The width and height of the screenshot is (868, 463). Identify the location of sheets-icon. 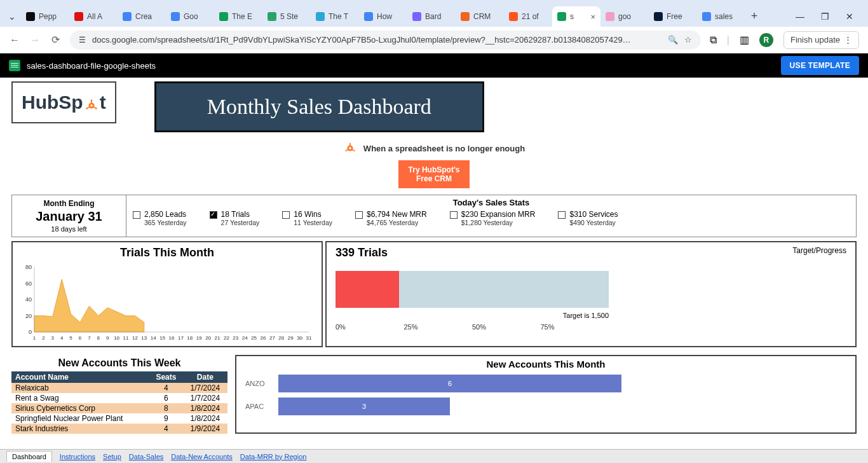
(15, 66).